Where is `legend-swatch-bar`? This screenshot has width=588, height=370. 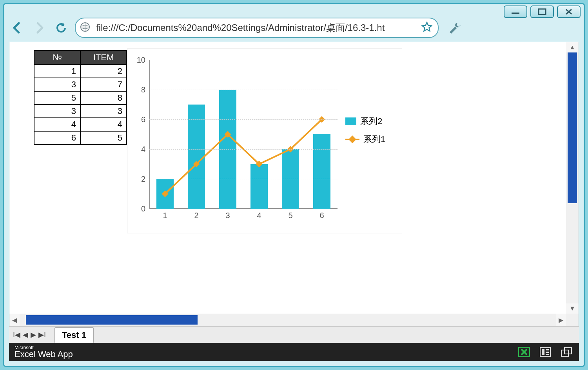
legend-swatch-bar is located at coordinates (351, 121).